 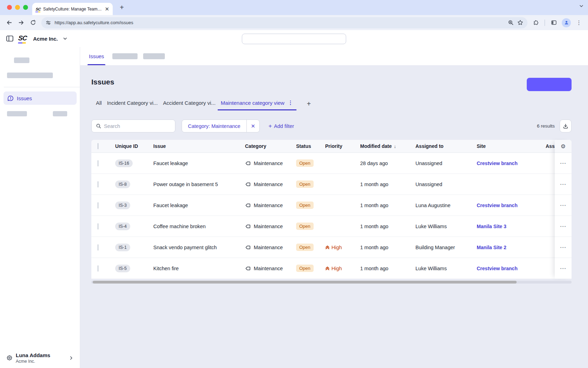 What do you see at coordinates (97, 56) in the screenshot?
I see `top-nav-item-issues: Issues` at bounding box center [97, 56].